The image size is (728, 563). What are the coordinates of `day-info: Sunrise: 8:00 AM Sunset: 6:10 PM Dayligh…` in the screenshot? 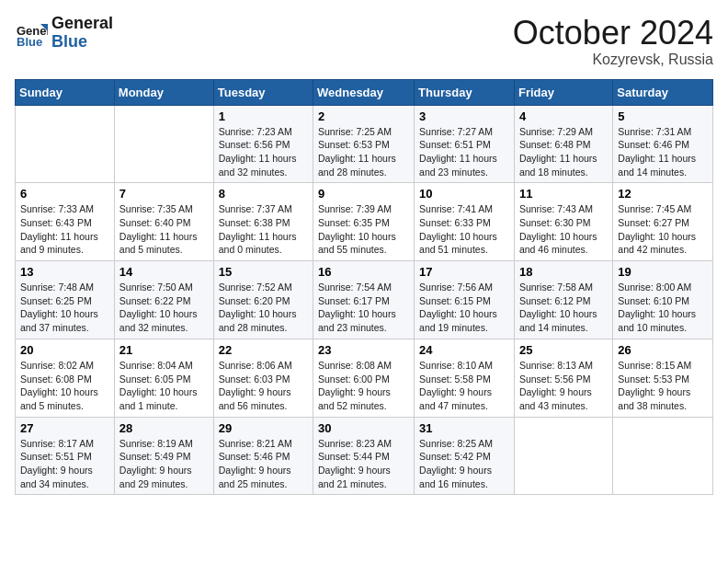 It's located at (663, 307).